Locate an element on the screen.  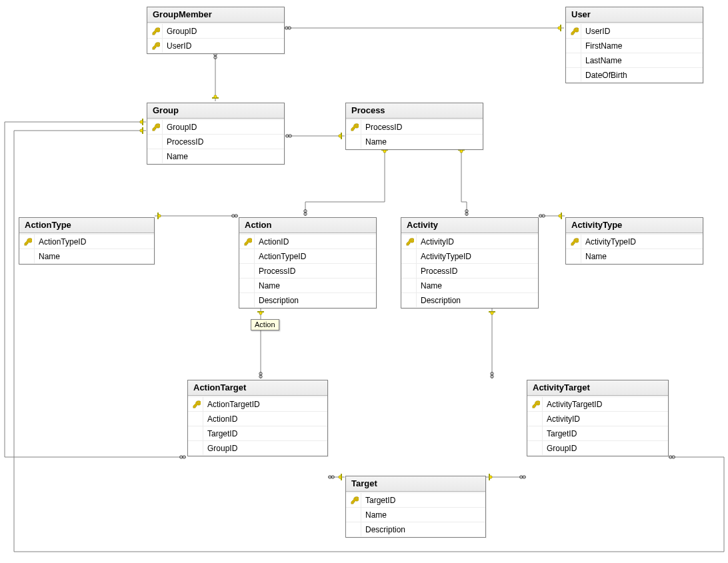
entity-groupmember: GroupMember GroupIDUserID is located at coordinates (216, 31).